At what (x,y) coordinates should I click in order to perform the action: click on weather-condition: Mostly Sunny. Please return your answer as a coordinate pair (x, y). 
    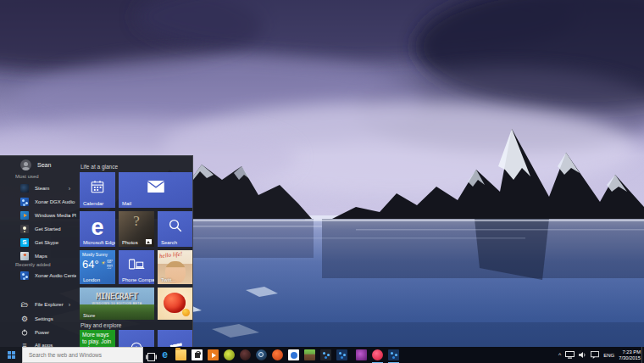
    Looking at the image, I should click on (95, 254).